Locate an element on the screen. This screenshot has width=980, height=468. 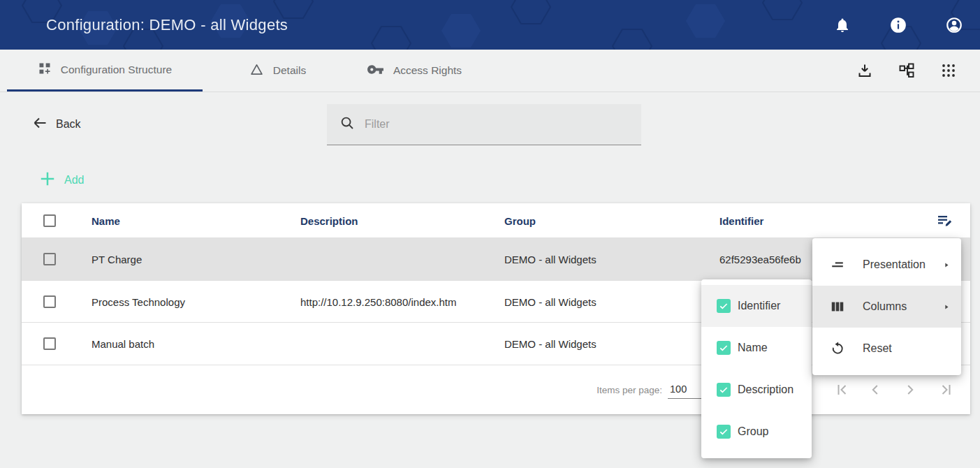
tab-access-rights: Access Rights is located at coordinates (414, 71).